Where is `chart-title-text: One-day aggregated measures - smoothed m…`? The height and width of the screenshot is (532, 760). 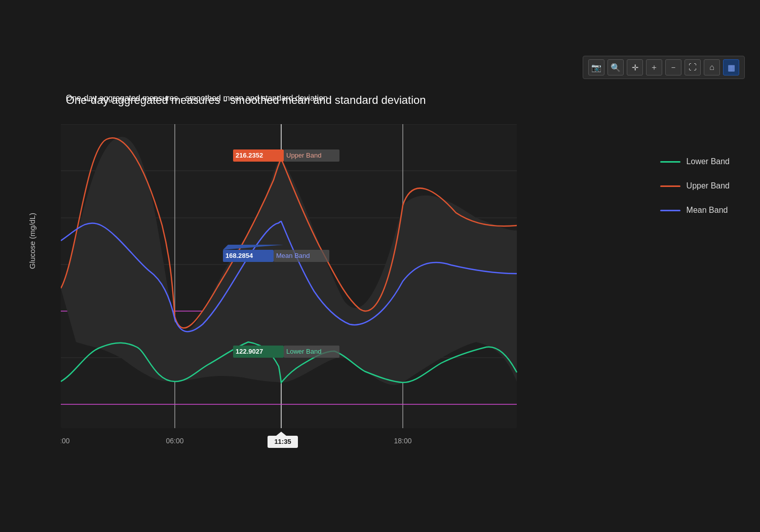
chart-title-text: One-day aggregated measures - smoothed m… is located at coordinates (246, 100).